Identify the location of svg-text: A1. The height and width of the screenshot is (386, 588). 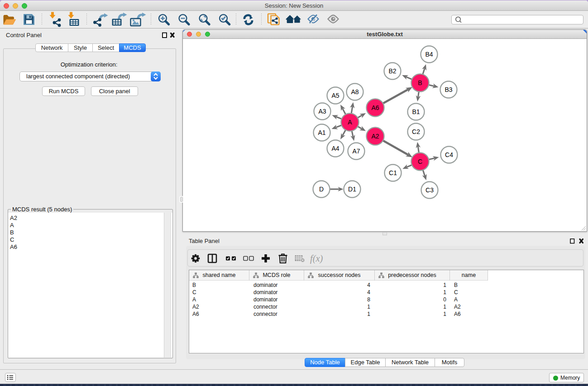
(321, 133).